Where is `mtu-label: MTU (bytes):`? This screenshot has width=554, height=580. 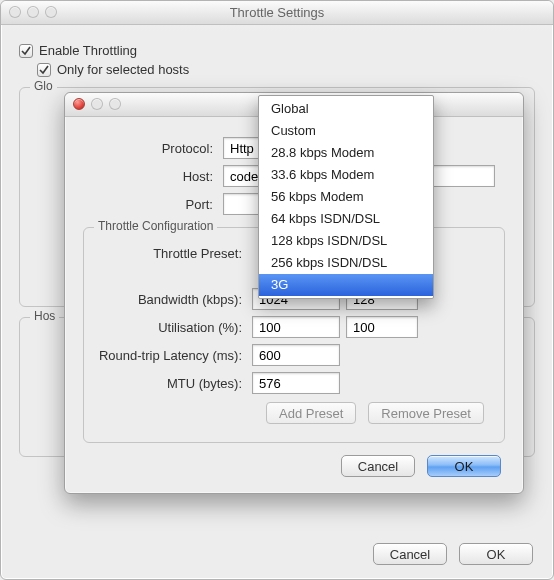 mtu-label: MTU (bytes): is located at coordinates (171, 384).